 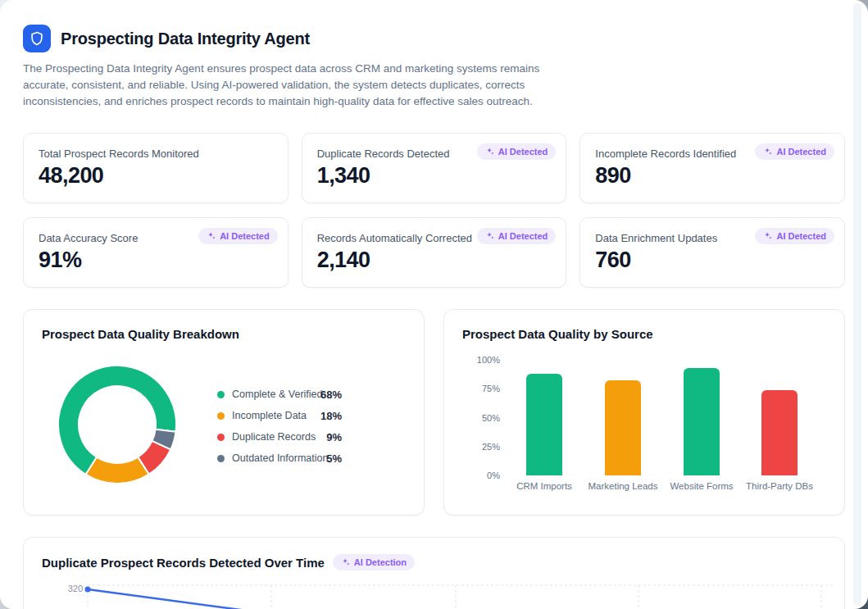 What do you see at coordinates (156, 252) in the screenshot?
I see `stat-card-accuracy: Data Accuracy Score 91% AI Detected` at bounding box center [156, 252].